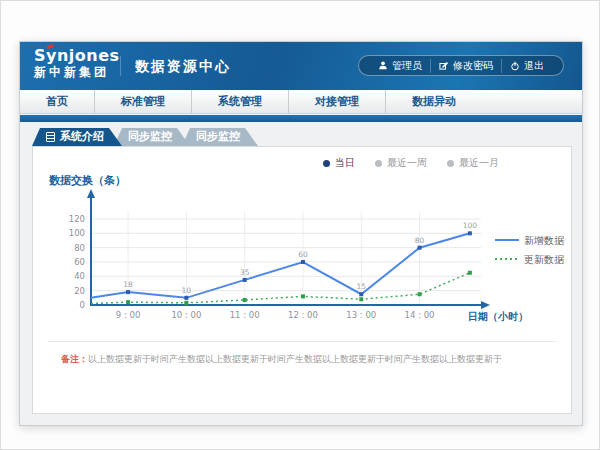 The height and width of the screenshot is (450, 600). What do you see at coordinates (77, 219) in the screenshot?
I see `svg-text: 120` at bounding box center [77, 219].